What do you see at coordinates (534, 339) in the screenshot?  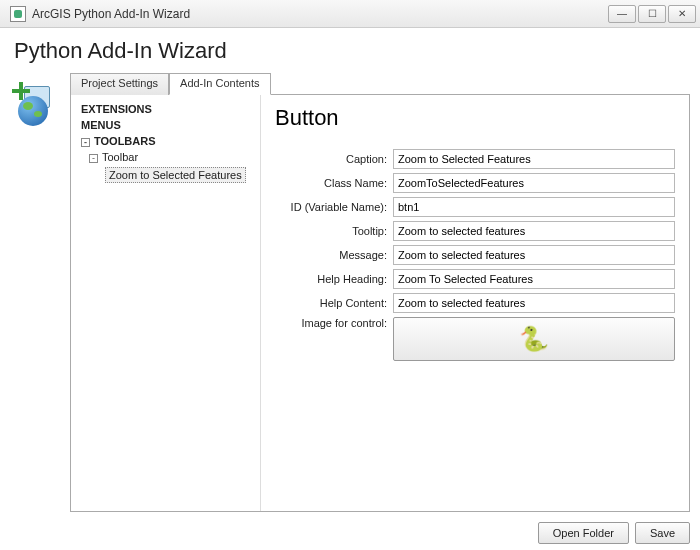 I see `python-icon: 🐍` at bounding box center [534, 339].